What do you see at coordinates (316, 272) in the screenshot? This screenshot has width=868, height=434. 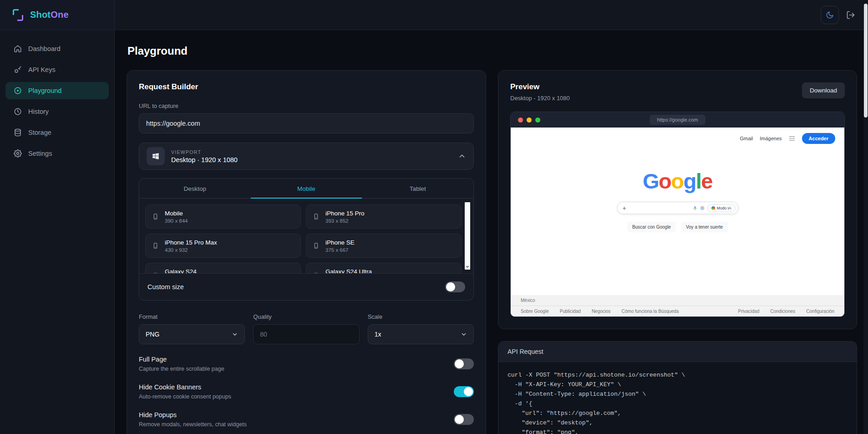 I see `android-icon` at bounding box center [316, 272].